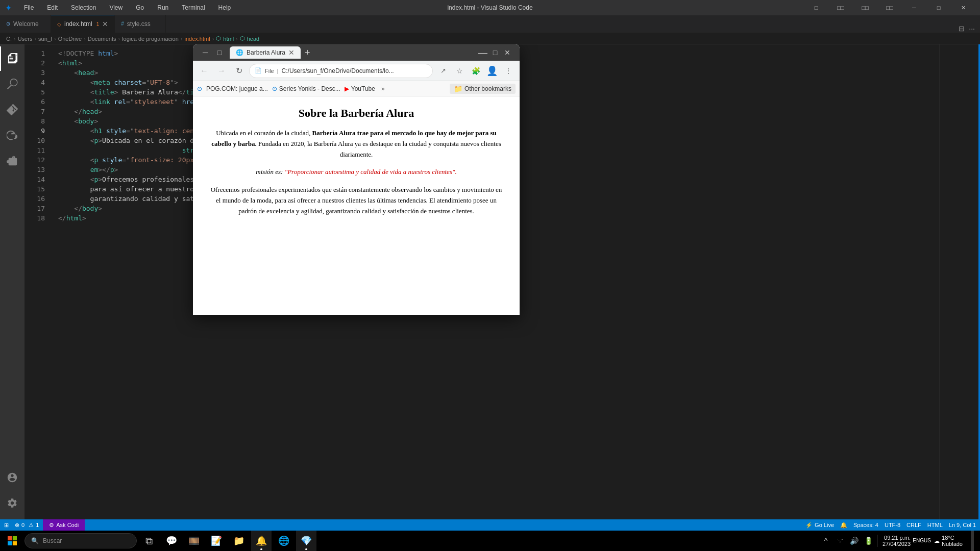  Describe the element at coordinates (507, 53) in the screenshot. I see `browser-window-close-icon: ✕` at that location.